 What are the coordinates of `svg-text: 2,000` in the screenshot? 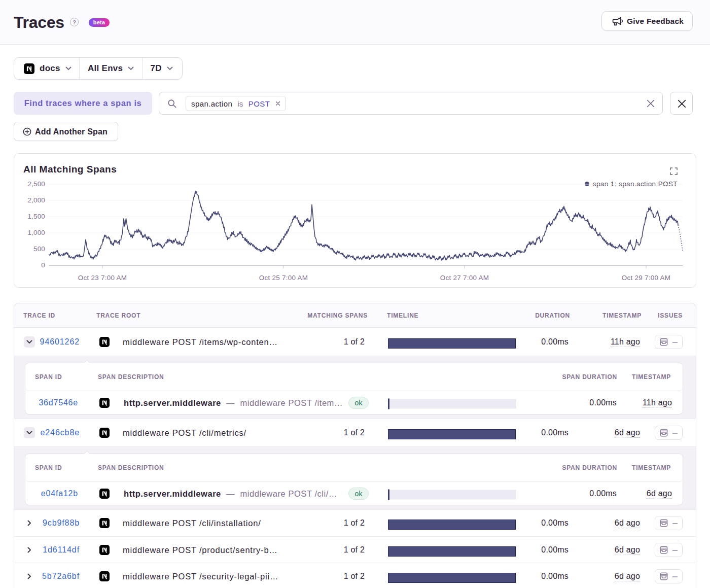 It's located at (37, 200).